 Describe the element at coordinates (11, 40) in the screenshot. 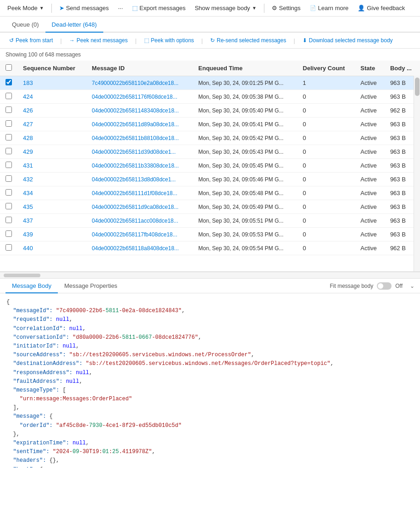

I see `peek-start-icon: ↺` at that location.